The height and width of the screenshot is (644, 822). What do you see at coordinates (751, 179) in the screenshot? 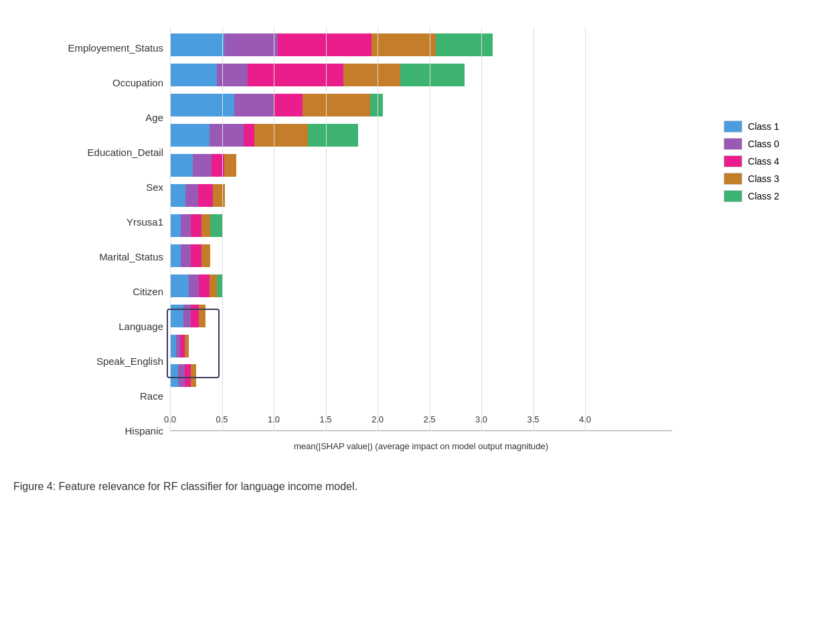
I see `legend-item: Class 3` at bounding box center [751, 179].